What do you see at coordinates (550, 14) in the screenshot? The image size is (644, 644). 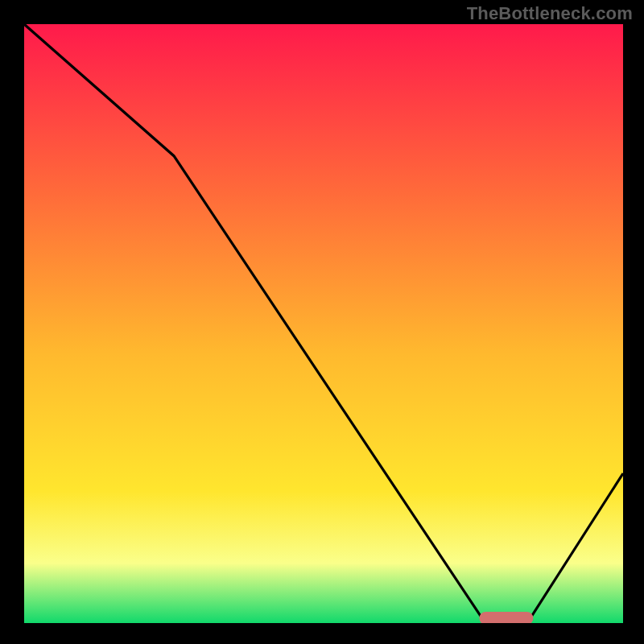 I see `attribution-label: TheBottleneck.com` at bounding box center [550, 14].